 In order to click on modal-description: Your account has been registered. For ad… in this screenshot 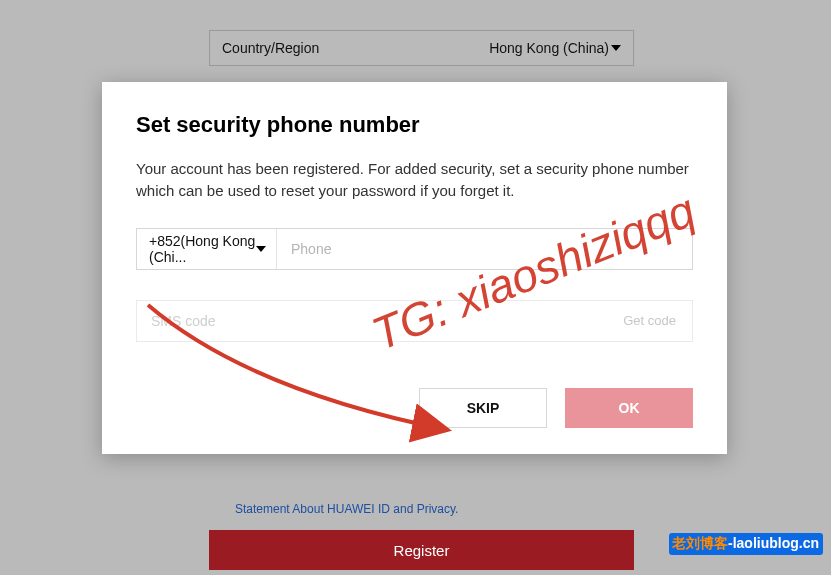, I will do `click(414, 180)`.